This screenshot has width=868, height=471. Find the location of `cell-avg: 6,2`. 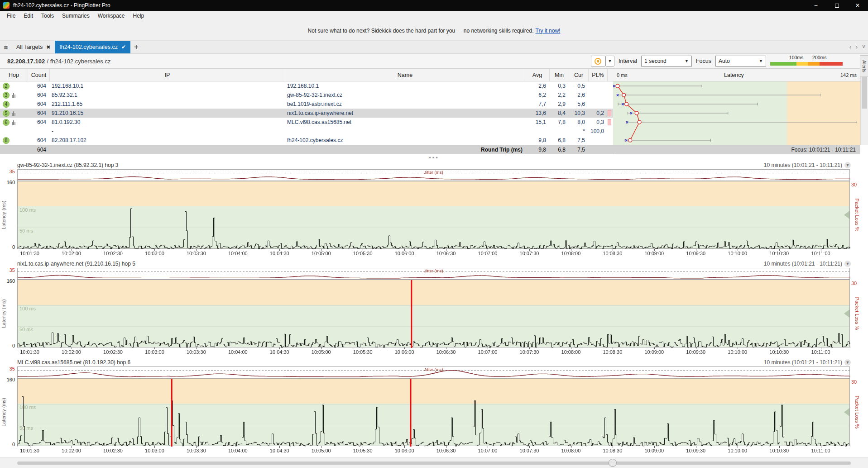

cell-avg: 6,2 is located at coordinates (537, 95).